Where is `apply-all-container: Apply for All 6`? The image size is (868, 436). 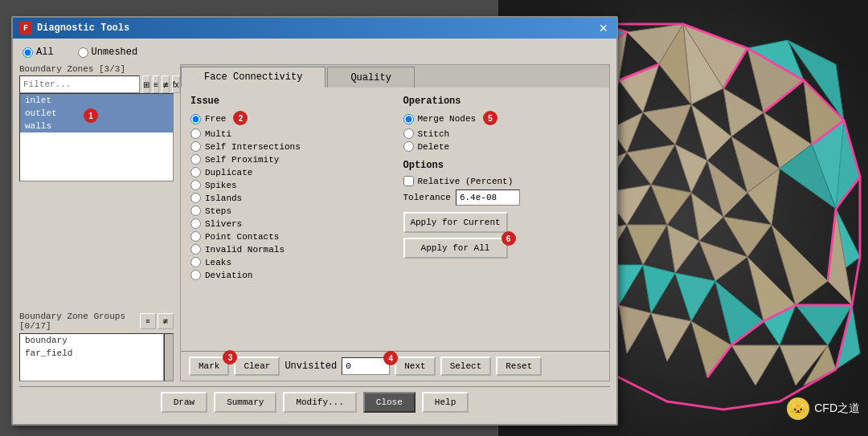
apply-all-container: Apply for All 6 is located at coordinates (456, 251).